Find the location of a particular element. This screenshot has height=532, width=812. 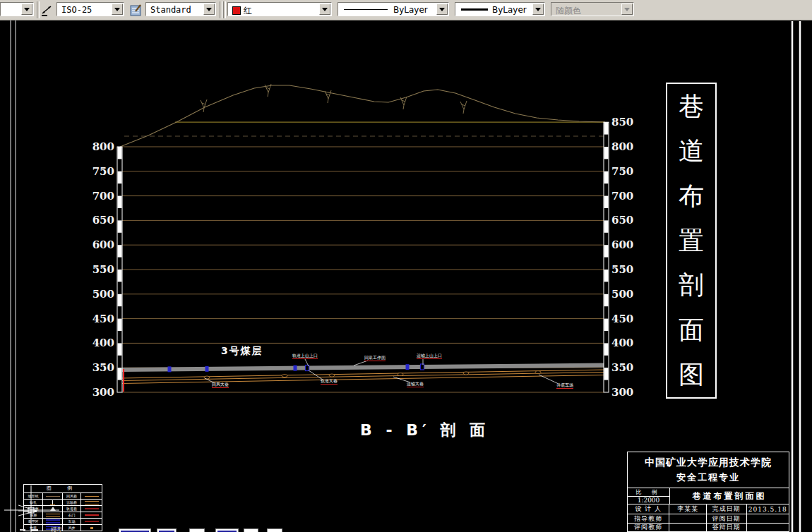

title-block-header: 中国矿业大学应用技术学院 安全工程专业 is located at coordinates (708, 470).